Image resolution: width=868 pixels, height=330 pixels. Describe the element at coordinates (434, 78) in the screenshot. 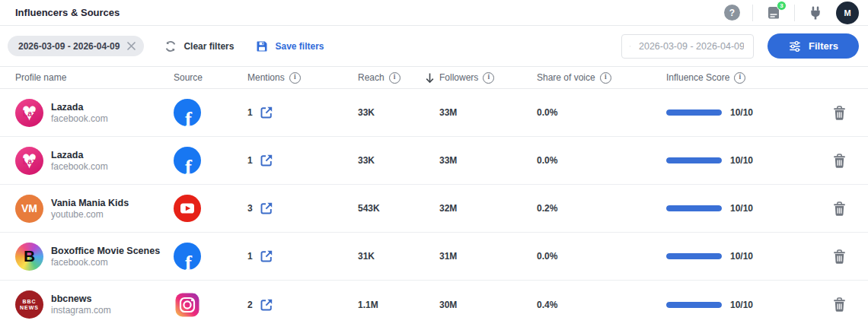

I see `table-header: Profile name Source Mentions Reach Follo…` at that location.